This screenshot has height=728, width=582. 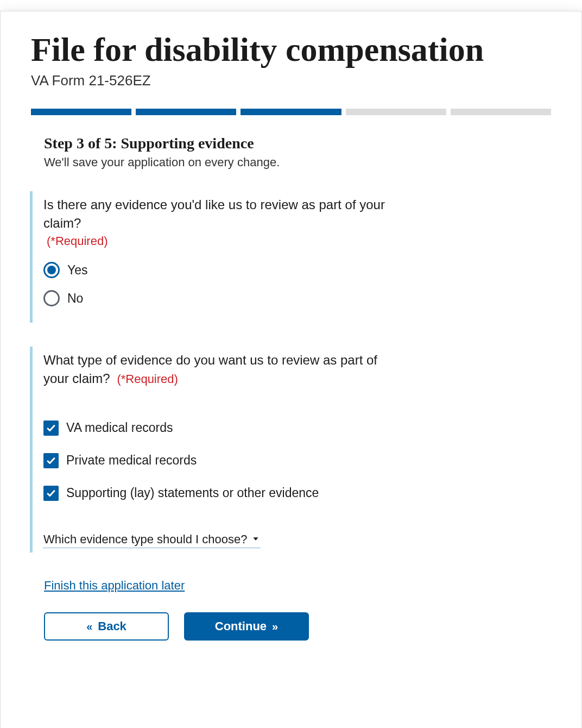 I want to click on question-label: Is there any evidence you'd like us to r…, so click(x=214, y=214).